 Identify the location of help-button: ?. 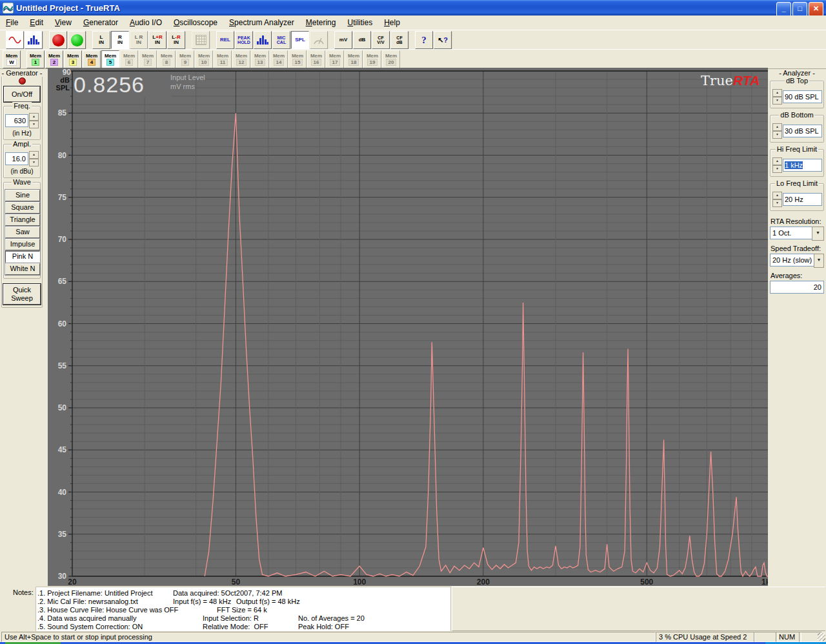
(424, 40).